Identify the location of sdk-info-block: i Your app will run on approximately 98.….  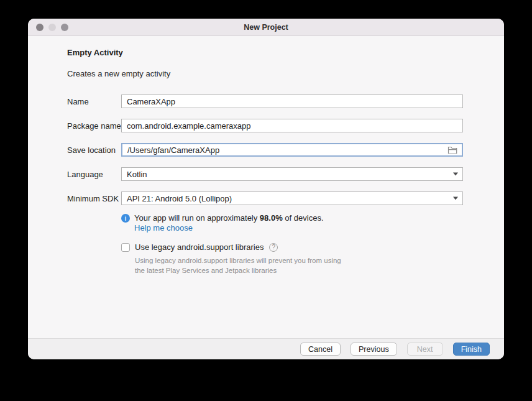
(292, 223).